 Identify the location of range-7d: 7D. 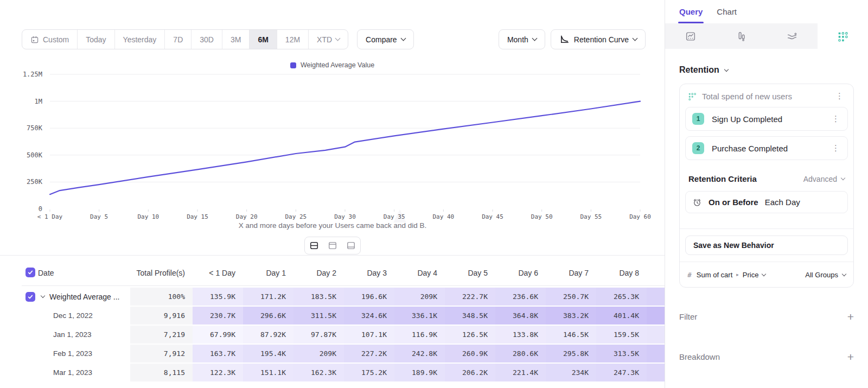
(178, 39).